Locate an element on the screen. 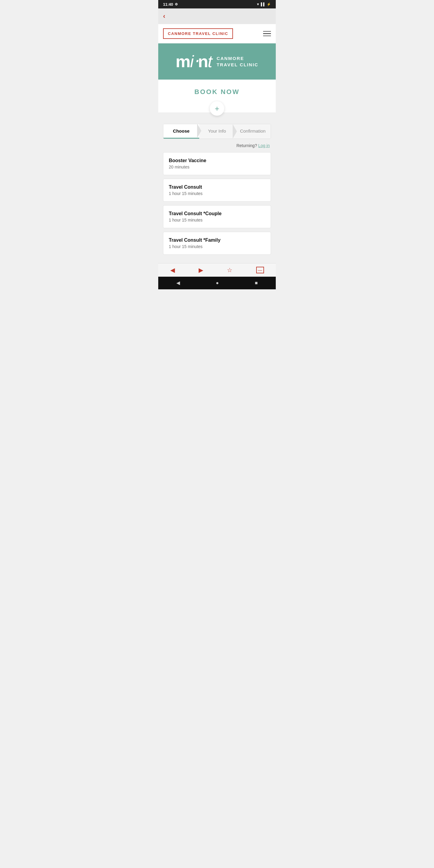  service-card-couple: Travel Consult *Couple 1 hour 15 minutes is located at coordinates (217, 217).